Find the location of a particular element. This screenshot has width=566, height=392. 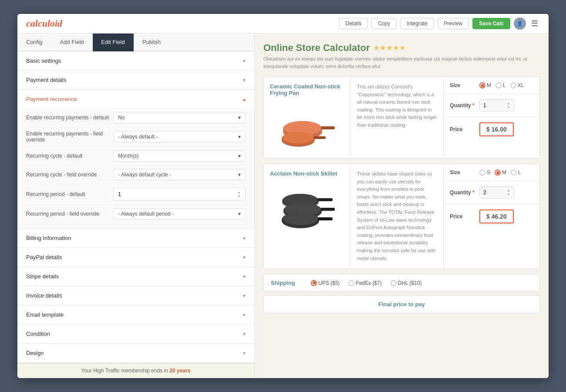

radio-dhl is located at coordinates (394, 283).